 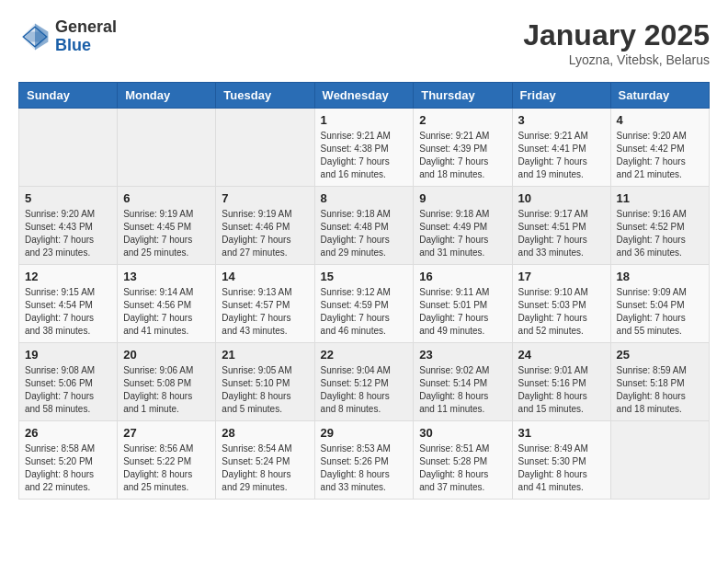 I want to click on day-number: 25, so click(x=660, y=355).